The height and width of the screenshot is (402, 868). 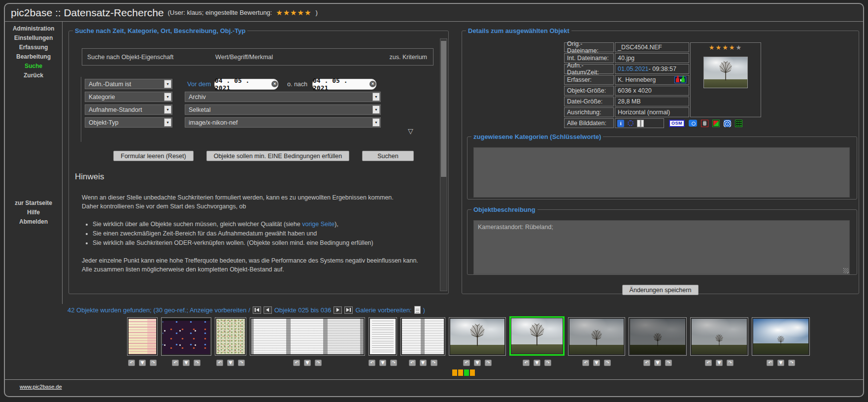 What do you see at coordinates (283, 109) in the screenshot?
I see `location-value-select: Selketal ▼` at bounding box center [283, 109].